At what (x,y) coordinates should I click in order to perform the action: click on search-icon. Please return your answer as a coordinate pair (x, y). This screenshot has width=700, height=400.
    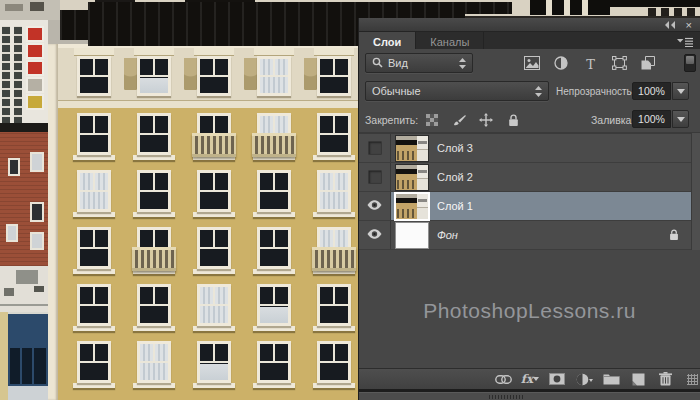
    Looking at the image, I should click on (378, 64).